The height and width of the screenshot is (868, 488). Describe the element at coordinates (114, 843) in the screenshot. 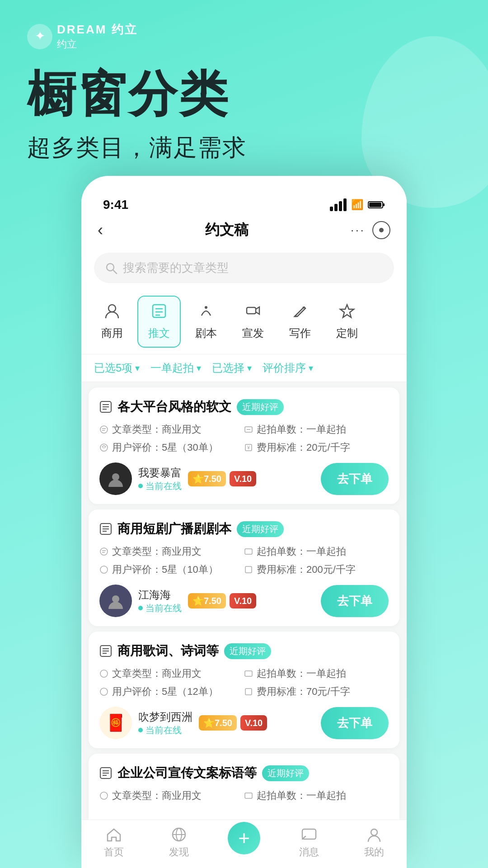

I see `nav-home: 首页` at that location.